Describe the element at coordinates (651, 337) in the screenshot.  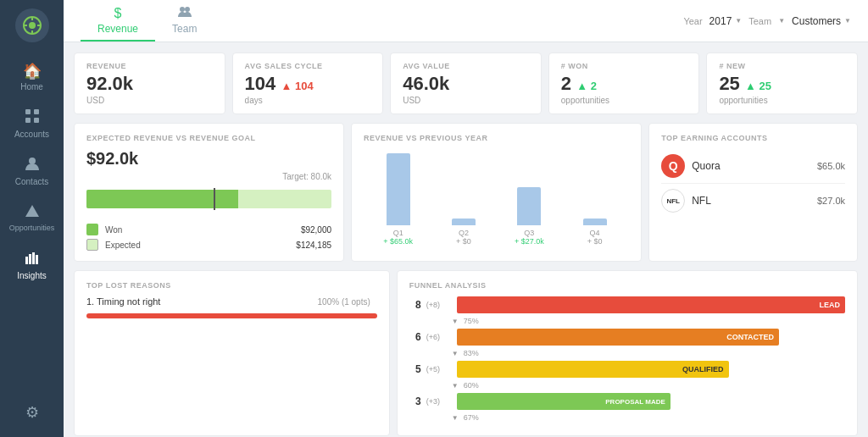
I see `funnel-bar-wrap-contacted: CONTACTED` at that location.